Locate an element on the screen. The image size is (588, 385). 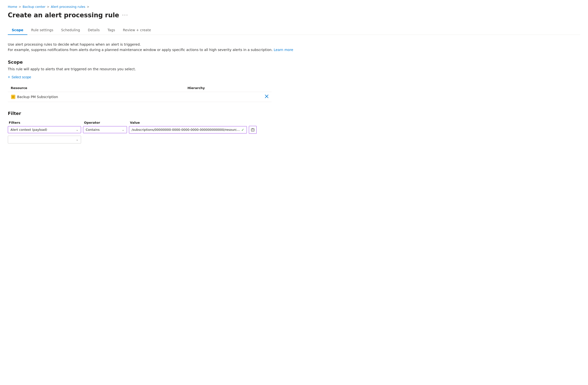
scope-title: Scope is located at coordinates (294, 62).